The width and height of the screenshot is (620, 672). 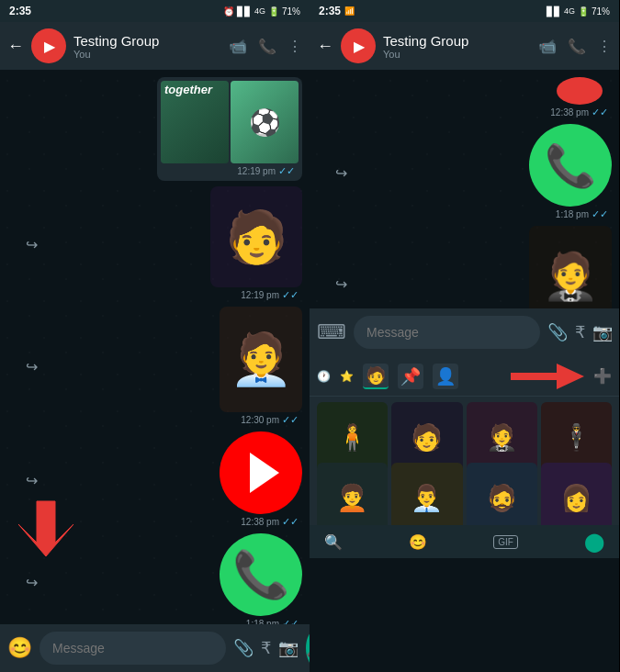 I want to click on left-camera-icon: 📷, so click(x=288, y=648).